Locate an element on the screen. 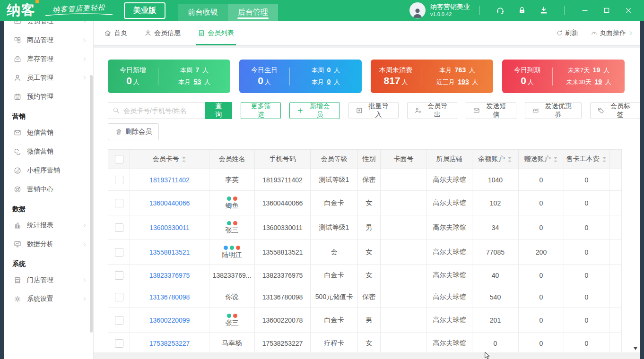 This screenshot has width=644, height=359. search-input is located at coordinates (156, 111).